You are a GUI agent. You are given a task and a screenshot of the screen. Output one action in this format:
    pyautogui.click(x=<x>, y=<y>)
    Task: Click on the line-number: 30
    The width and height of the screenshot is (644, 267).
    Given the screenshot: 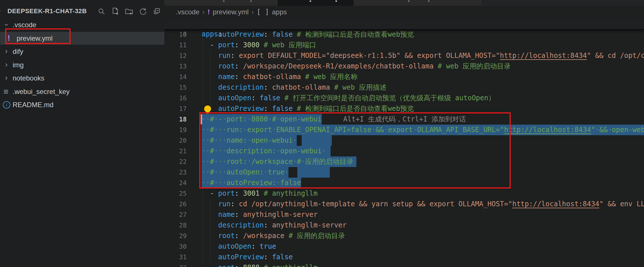 What is the action you would take?
    pyautogui.click(x=175, y=246)
    